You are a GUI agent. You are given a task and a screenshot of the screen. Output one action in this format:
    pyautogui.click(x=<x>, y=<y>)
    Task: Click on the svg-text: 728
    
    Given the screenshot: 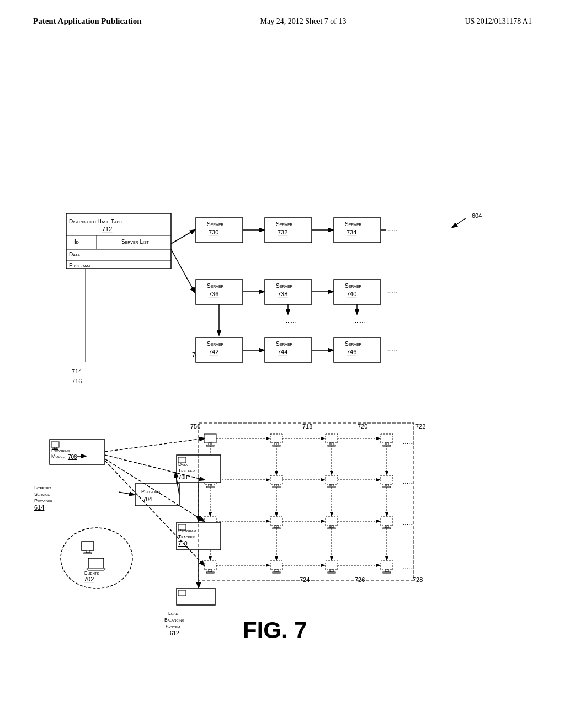 What is the action you would take?
    pyautogui.click(x=418, y=580)
    